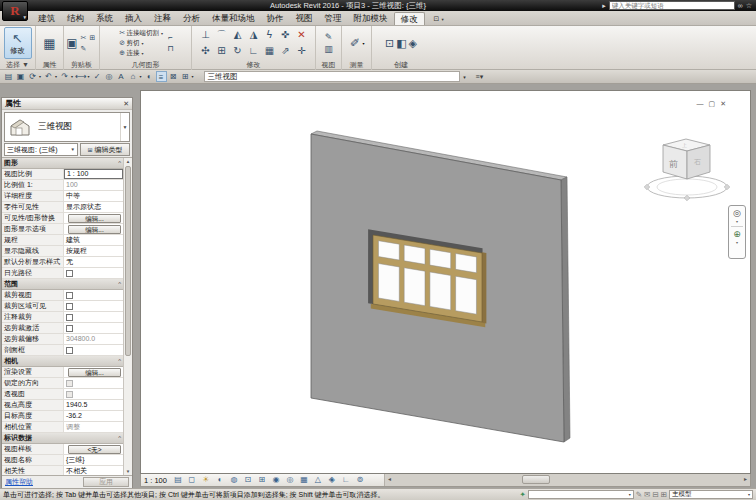 The image size is (756, 500). Describe the element at coordinates (104, 18) in the screenshot. I see `tab-系统: 系统` at that location.